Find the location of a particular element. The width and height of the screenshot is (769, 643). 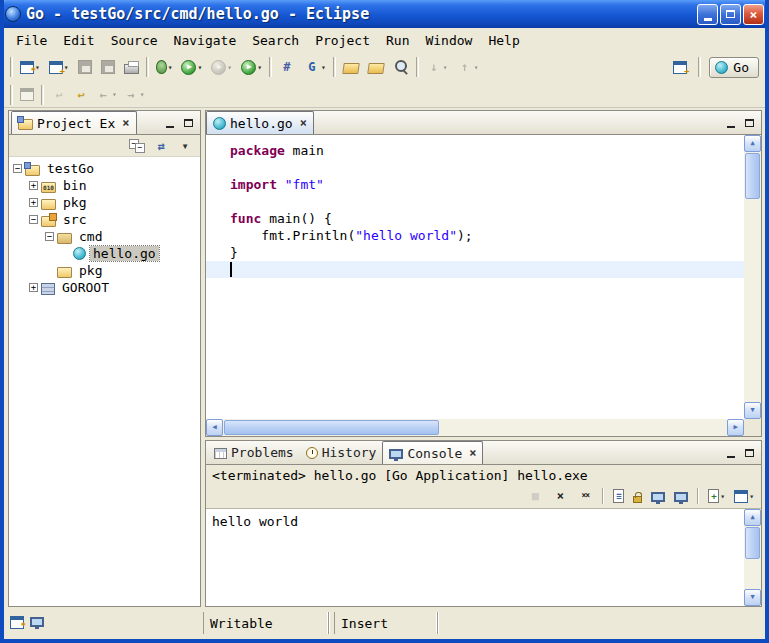

debug-button: ▾ is located at coordinates (164, 67).